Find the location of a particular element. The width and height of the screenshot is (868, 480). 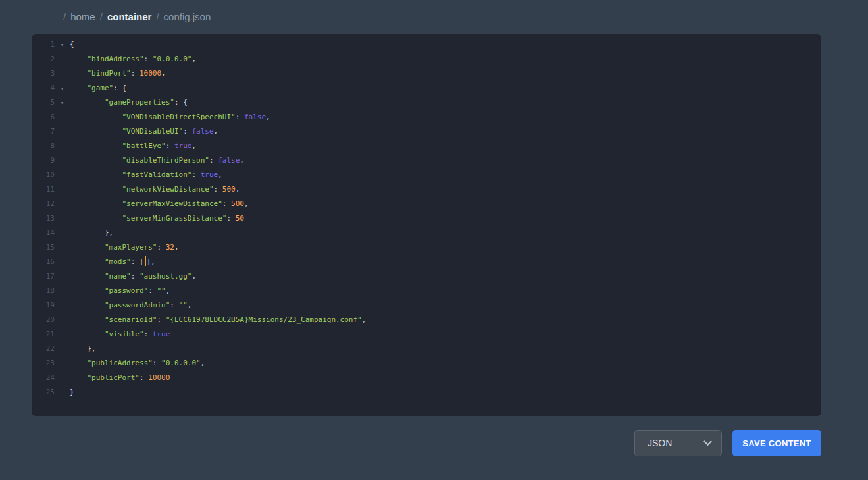

code-line: 21 "visible": true is located at coordinates (426, 334).